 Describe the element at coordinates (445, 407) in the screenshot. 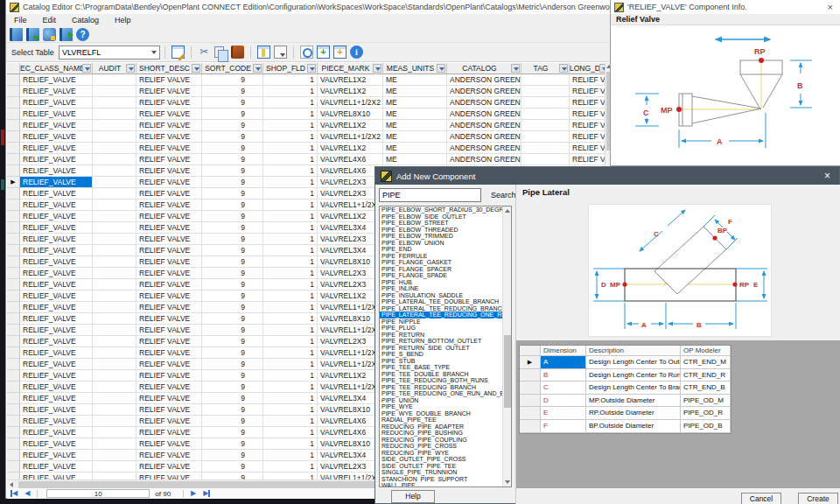

I see `list-item: PIPE_WYE` at that location.